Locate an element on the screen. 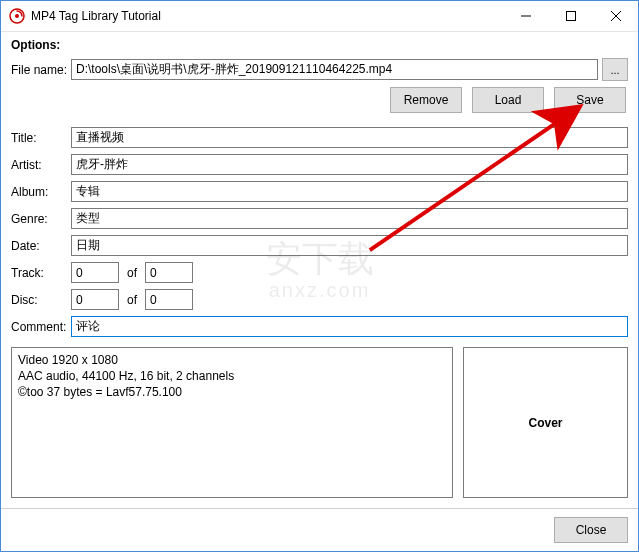  genre-input is located at coordinates (350, 218).